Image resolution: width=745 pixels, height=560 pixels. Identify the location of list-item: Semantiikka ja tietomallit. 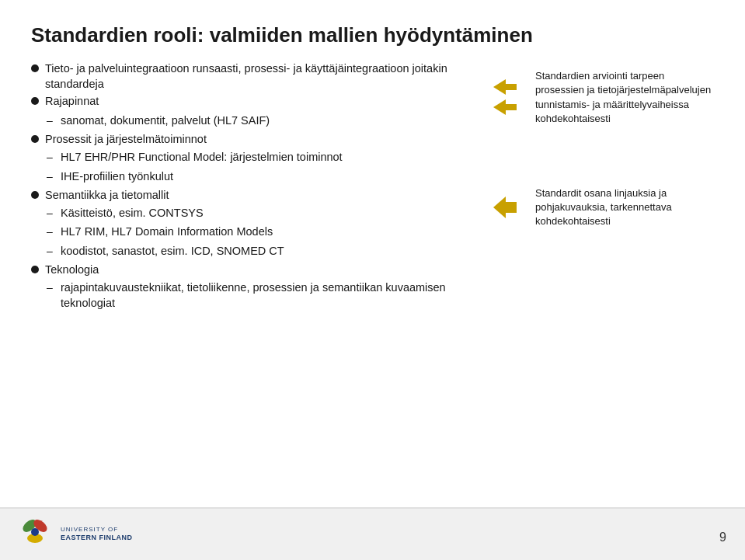
(256, 196).